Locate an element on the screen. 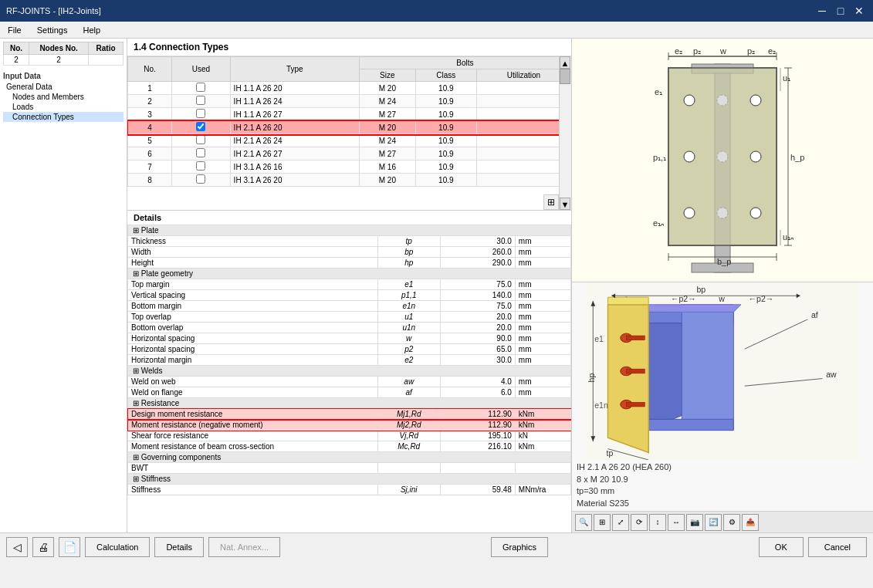 The height and width of the screenshot is (588, 873). bolt-no: 8 is located at coordinates (150, 181).